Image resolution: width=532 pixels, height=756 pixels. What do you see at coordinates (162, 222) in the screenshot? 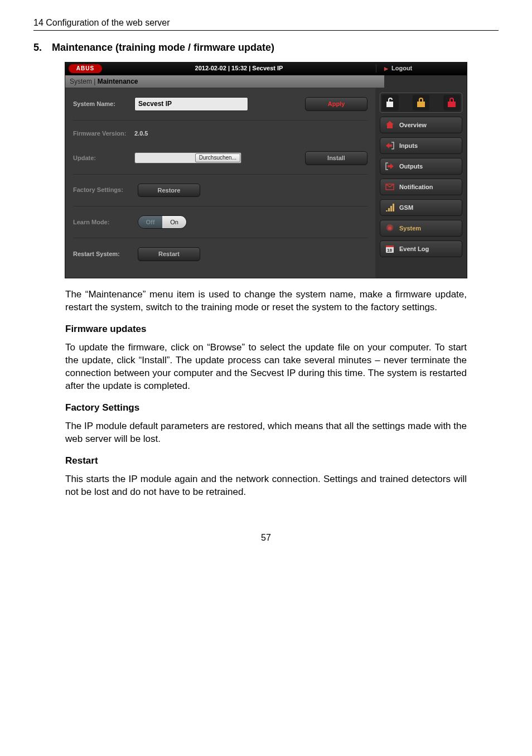
I see `learn-mode-toggle: Off On` at bounding box center [162, 222].